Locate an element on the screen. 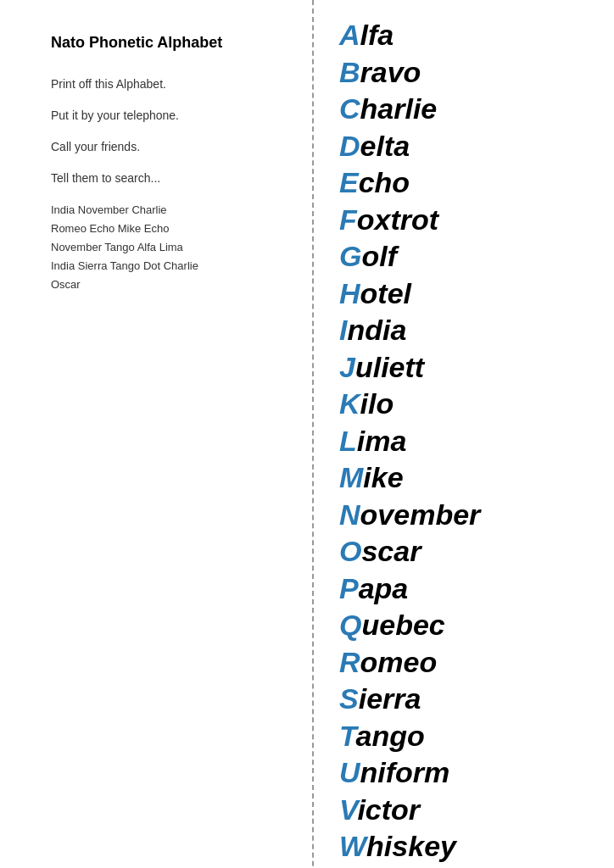  letter-rest: ima is located at coordinates (382, 441).